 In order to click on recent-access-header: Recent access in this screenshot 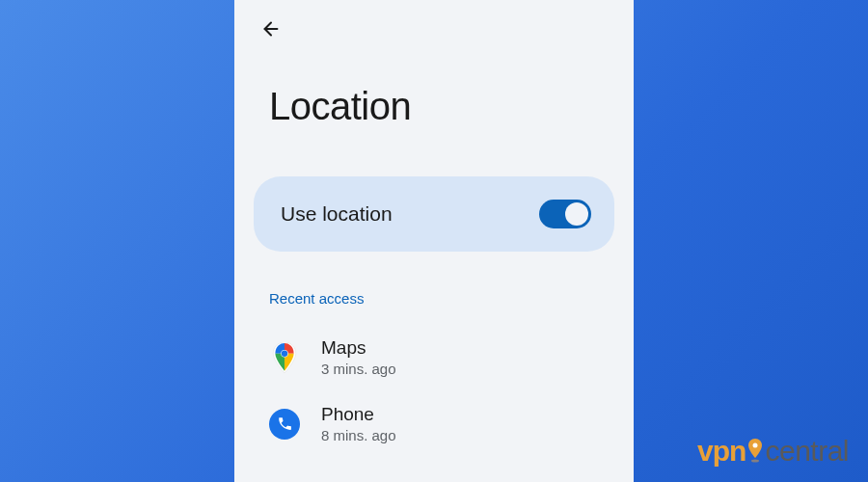, I will do `click(451, 299)`.